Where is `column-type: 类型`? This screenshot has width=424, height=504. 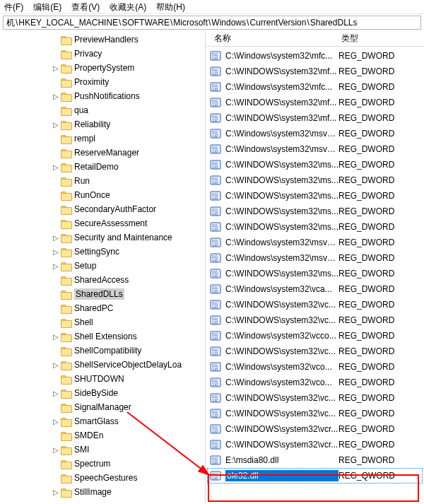
column-type: 类型 is located at coordinates (372, 38).